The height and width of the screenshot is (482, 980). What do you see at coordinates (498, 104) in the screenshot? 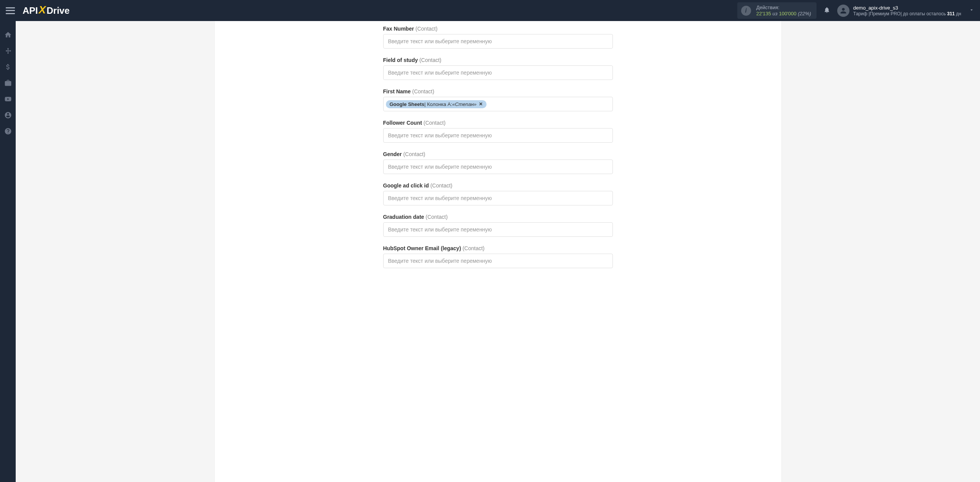
I see `field-input: Google Sheets | Колонка A: «Степан»✕` at bounding box center [498, 104].